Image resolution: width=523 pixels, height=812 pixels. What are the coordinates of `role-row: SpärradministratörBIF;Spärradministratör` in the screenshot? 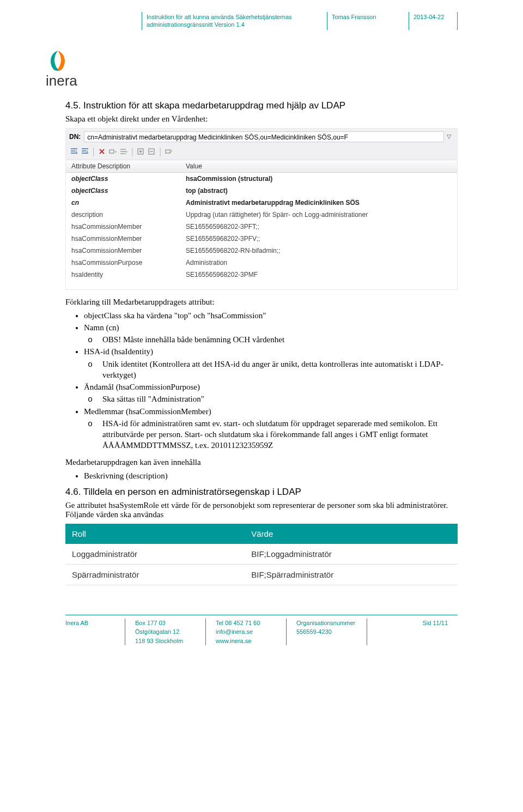 It's located at (262, 574).